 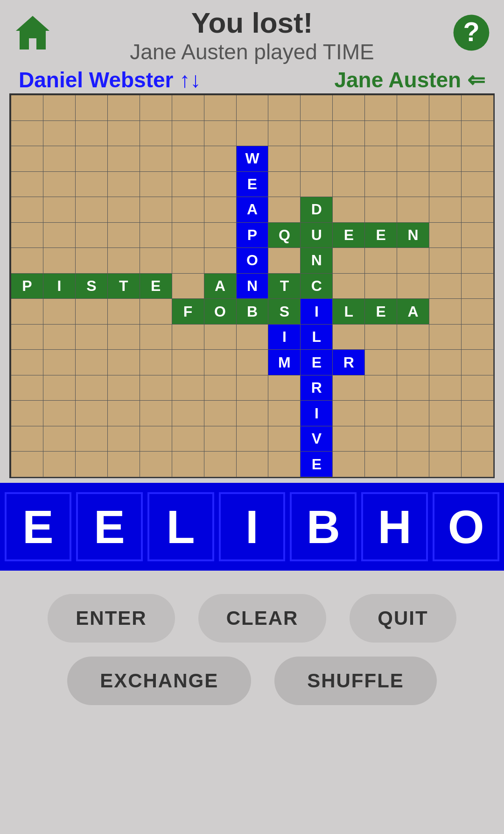 What do you see at coordinates (111, 618) in the screenshot?
I see `enter-button: ENTER` at bounding box center [111, 618].